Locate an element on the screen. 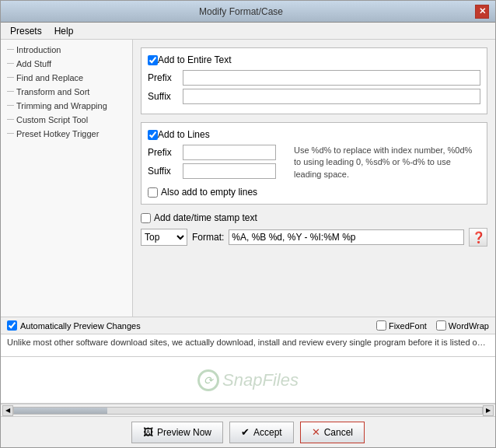  position-dropdown: Top Bottom is located at coordinates (164, 237).